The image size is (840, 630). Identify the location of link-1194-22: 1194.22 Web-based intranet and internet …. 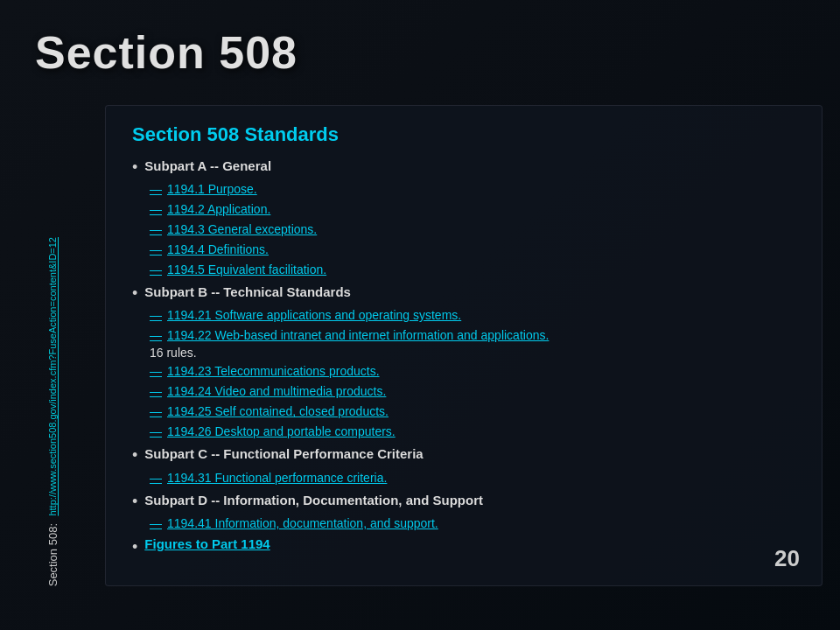
(472, 336).